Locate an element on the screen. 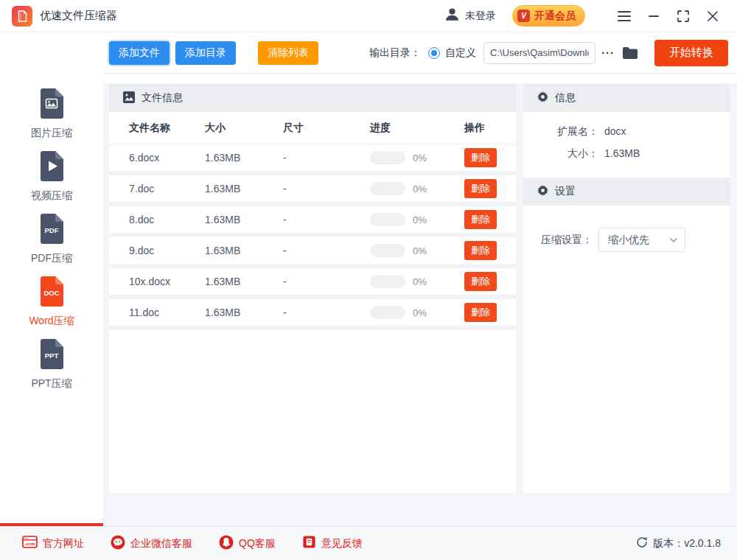 The width and height of the screenshot is (737, 560). sidebar-item-pdf-compress: PDF PDF压缩 is located at coordinates (52, 243).